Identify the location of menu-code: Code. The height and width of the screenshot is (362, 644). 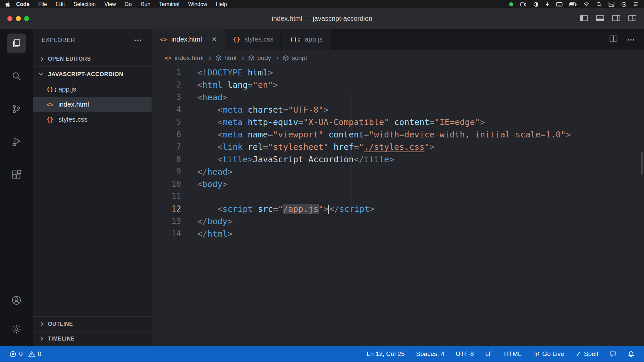
(23, 4).